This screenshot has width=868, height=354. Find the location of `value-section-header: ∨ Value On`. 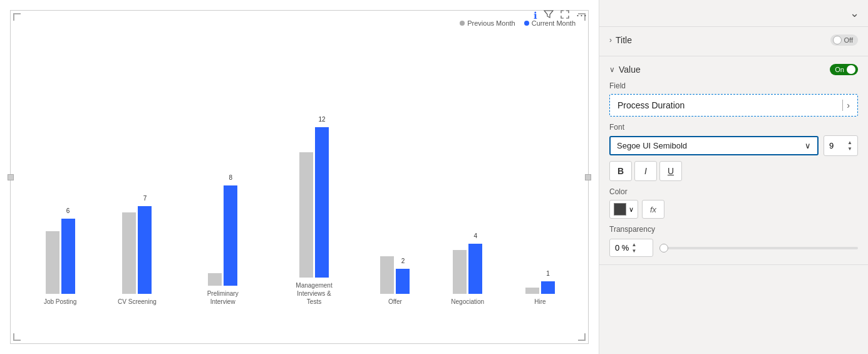

value-section-header: ∨ Value On is located at coordinates (734, 70).